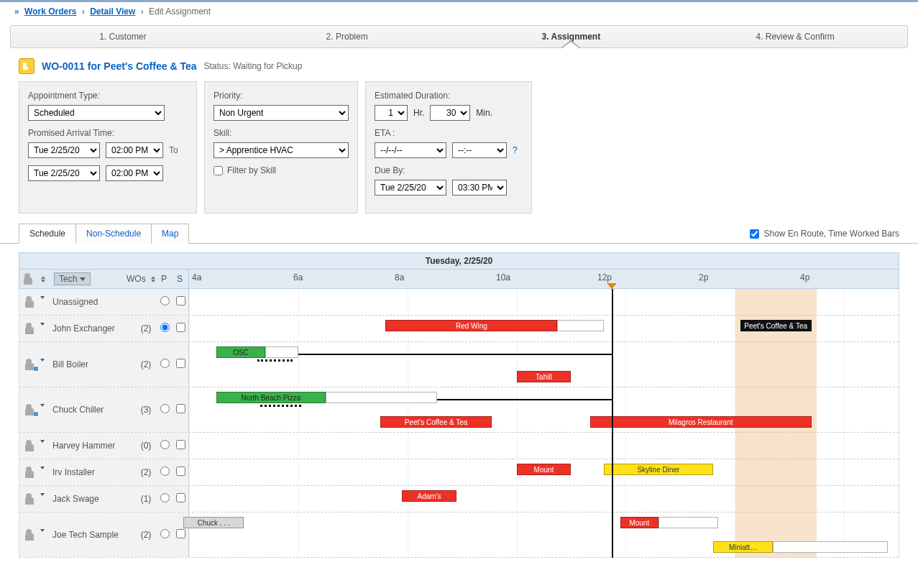 The height and width of the screenshot is (588, 918). Describe the element at coordinates (134, 150) in the screenshot. I see `arrival-from-time-select: 02:00 PM` at that location.